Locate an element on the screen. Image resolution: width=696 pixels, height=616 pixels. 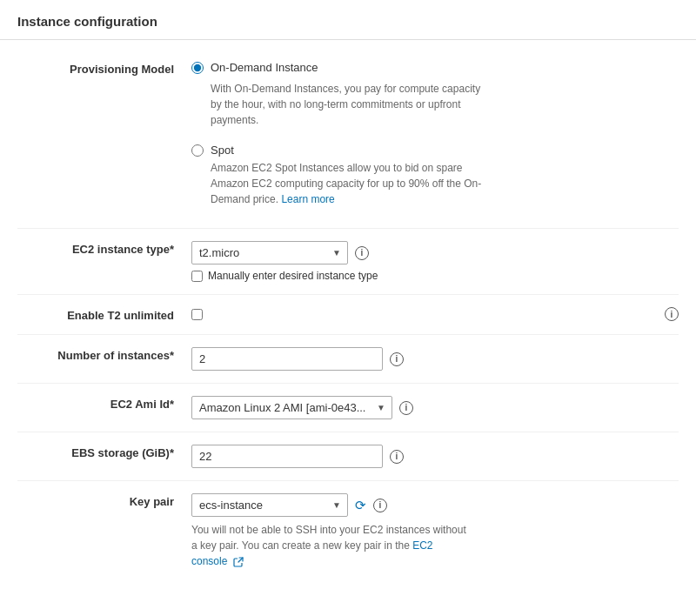
number-of-instances-input is located at coordinates (287, 358).